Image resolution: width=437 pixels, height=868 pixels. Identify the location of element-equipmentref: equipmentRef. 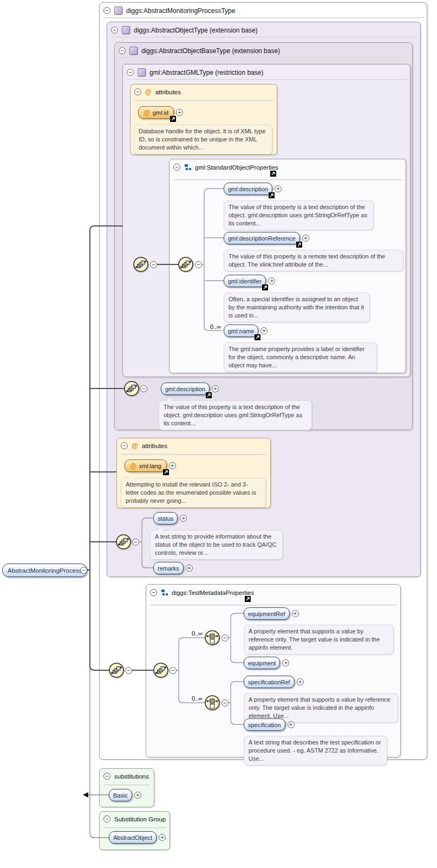
(271, 613).